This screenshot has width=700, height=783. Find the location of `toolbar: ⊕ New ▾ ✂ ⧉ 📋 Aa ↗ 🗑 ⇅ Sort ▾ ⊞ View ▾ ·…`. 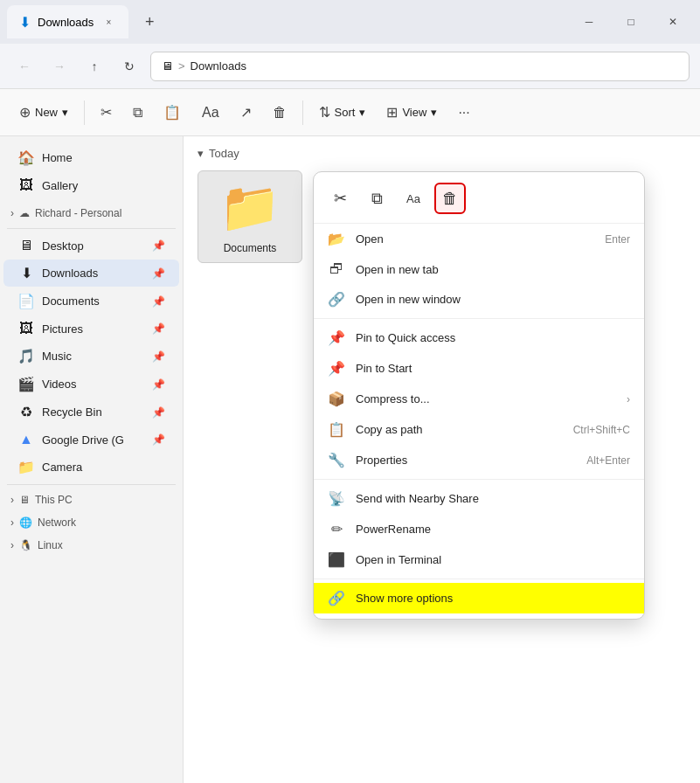

toolbar: ⊕ New ▾ ✂ ⧉ 📋 Aa ↗ 🗑 ⇅ Sort ▾ ⊞ View ▾ ·… is located at coordinates (350, 113).